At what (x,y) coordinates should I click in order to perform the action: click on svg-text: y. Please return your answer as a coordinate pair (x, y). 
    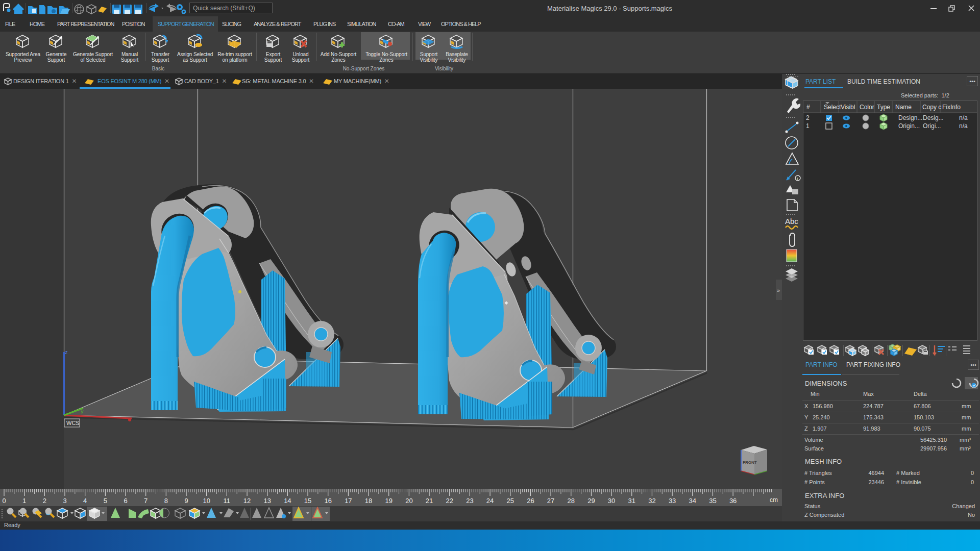
    Looking at the image, I should click on (82, 411).